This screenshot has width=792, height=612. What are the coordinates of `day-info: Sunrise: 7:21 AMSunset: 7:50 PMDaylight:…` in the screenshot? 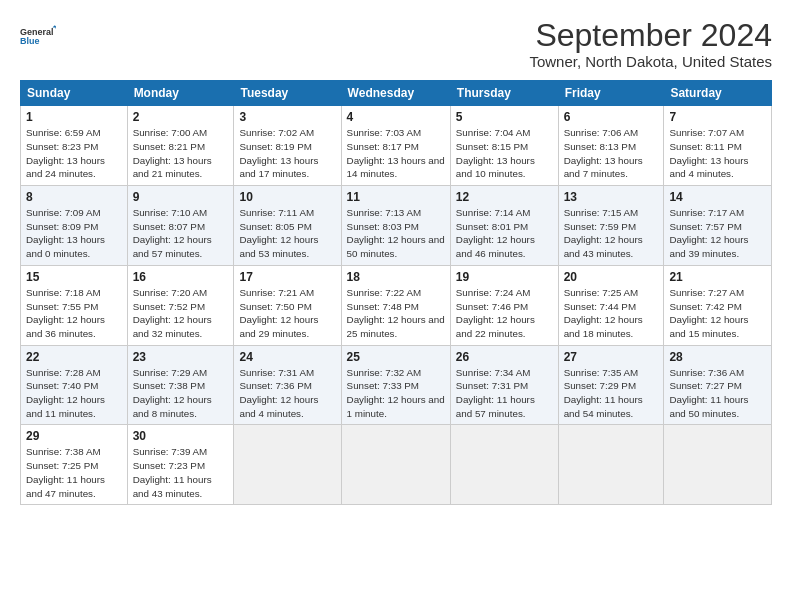 It's located at (278, 313).